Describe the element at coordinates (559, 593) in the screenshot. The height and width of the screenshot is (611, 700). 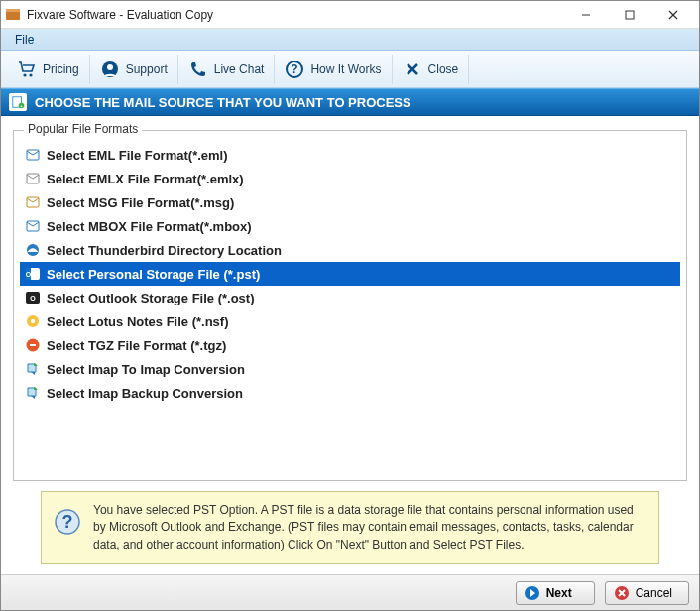
I see `next-button-label: Next` at that location.